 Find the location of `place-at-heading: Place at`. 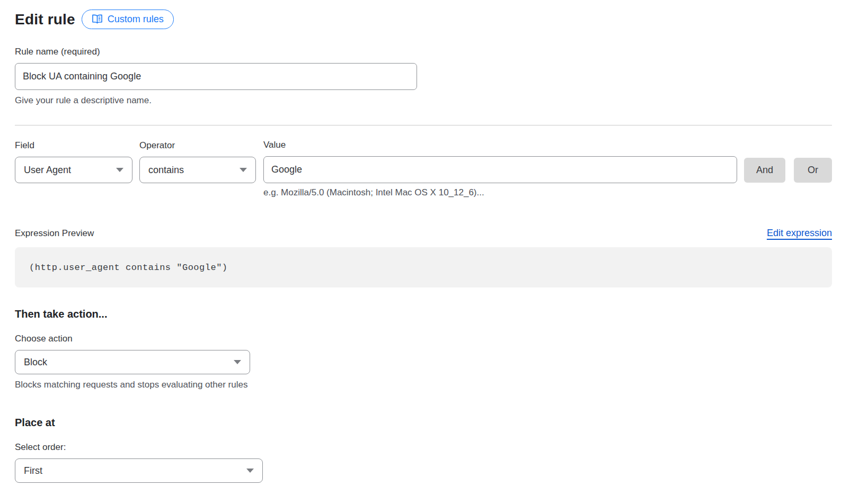

place-at-heading: Place at is located at coordinates (423, 422).